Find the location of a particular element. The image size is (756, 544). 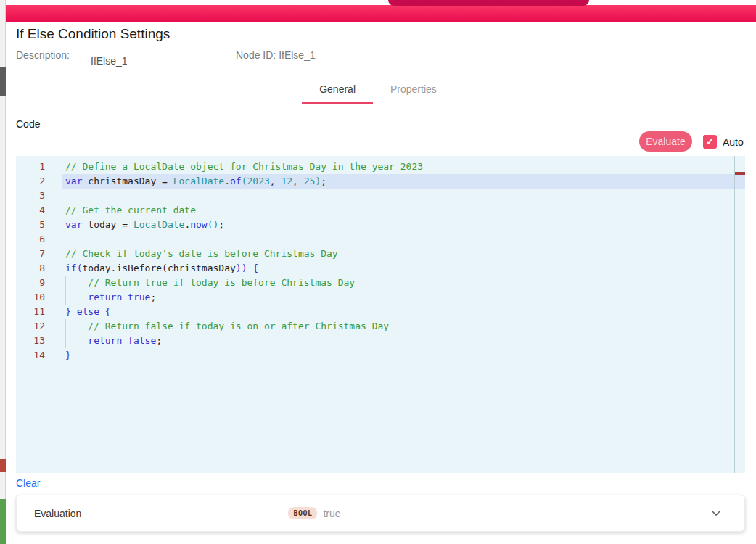

scrollbar-annotation-marker is located at coordinates (740, 173).